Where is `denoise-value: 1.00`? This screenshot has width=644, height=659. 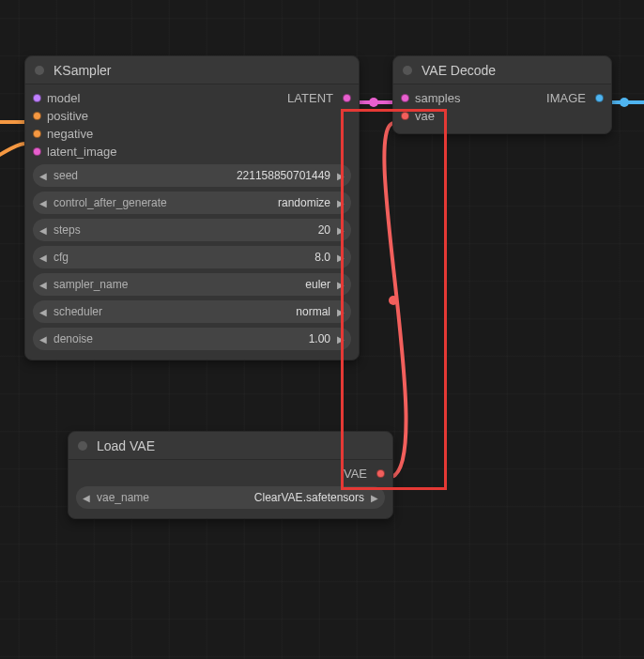
denoise-value: 1.00 is located at coordinates (214, 339).